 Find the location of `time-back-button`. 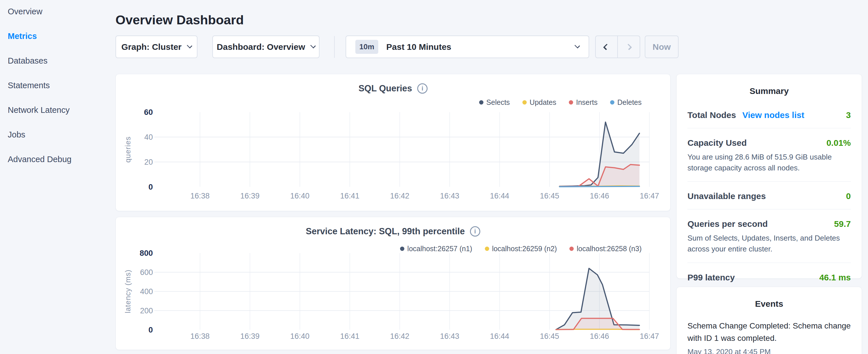

time-back-button is located at coordinates (607, 47).